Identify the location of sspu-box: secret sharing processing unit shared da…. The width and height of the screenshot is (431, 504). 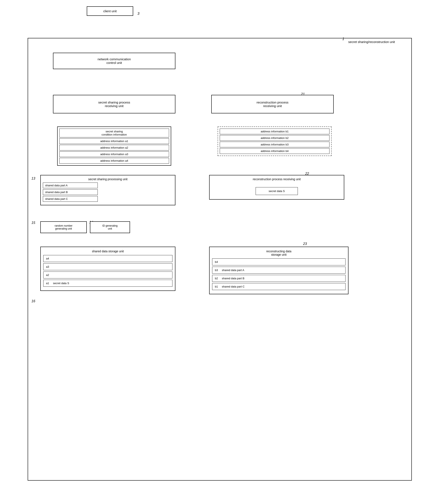
(108, 190).